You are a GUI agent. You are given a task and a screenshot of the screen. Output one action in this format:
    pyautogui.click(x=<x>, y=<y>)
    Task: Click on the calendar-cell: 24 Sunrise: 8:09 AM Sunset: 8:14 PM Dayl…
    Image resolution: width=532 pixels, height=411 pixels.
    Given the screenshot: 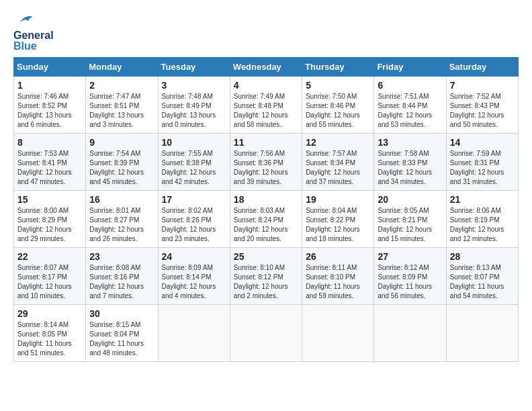 What is the action you would take?
    pyautogui.click(x=193, y=277)
    